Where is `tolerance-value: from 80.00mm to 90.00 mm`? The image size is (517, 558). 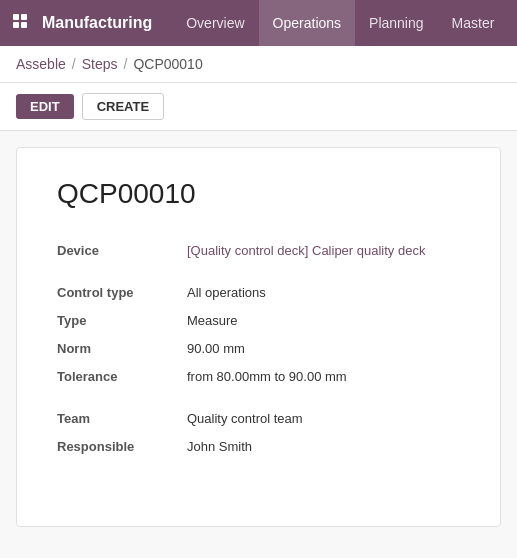
tolerance-value: from 80.00mm to 90.00 mm is located at coordinates (324, 376).